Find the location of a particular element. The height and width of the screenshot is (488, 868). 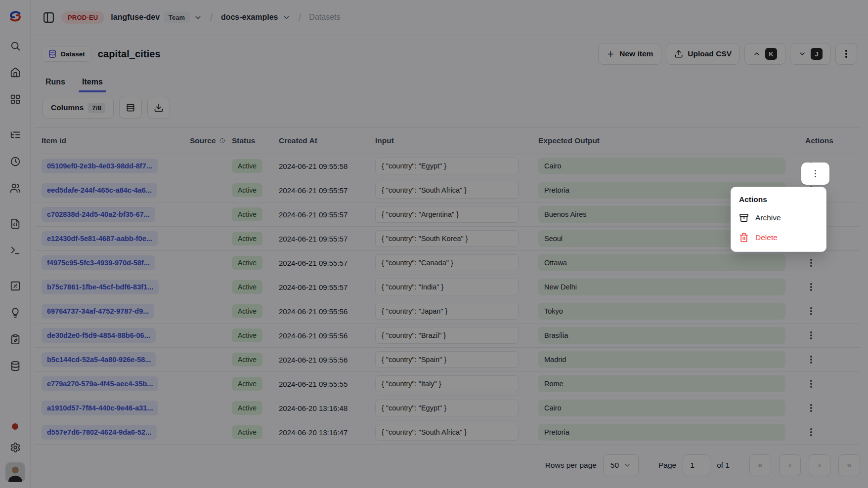

menu-item-delete: Delete is located at coordinates (779, 238).